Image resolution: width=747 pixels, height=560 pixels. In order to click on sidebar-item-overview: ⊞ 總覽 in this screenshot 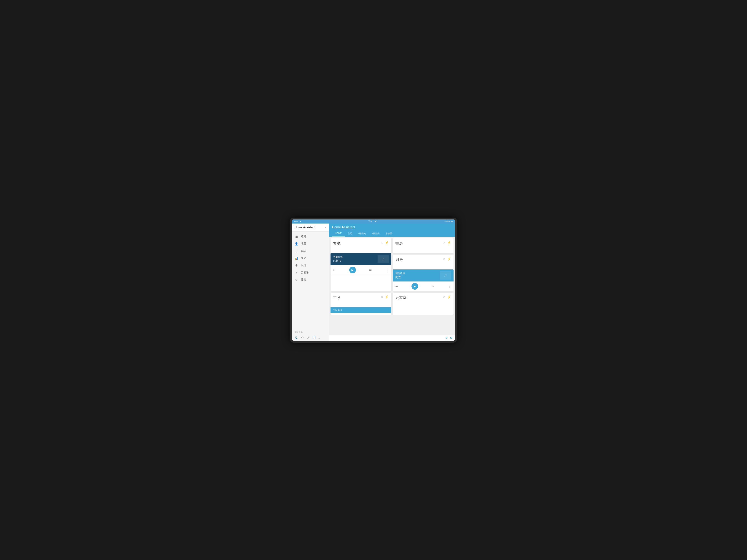, I will do `click(311, 237)`.